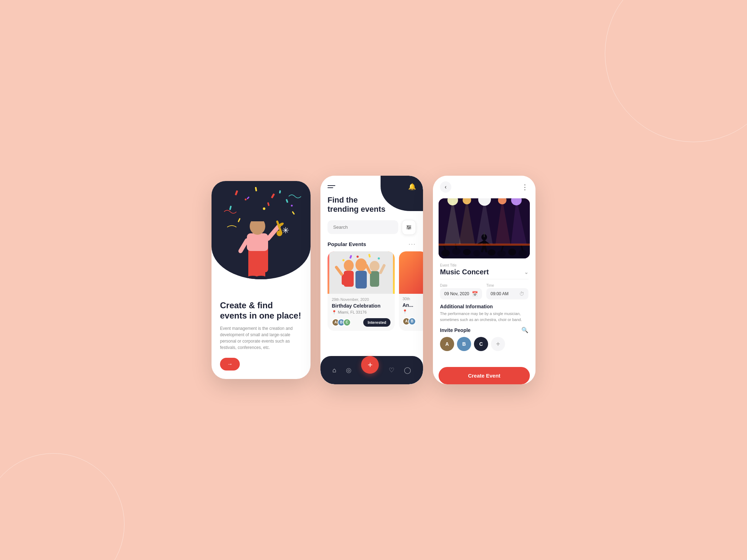 This screenshot has height=560, width=747. I want to click on event-1-footer: A B C Interested, so click(361, 322).